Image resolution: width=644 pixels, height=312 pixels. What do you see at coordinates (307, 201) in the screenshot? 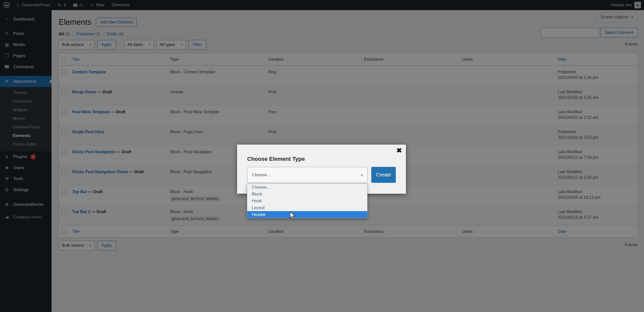
I see `element-type-dropdown: Choose... Block Hook Layout Header` at bounding box center [307, 201].